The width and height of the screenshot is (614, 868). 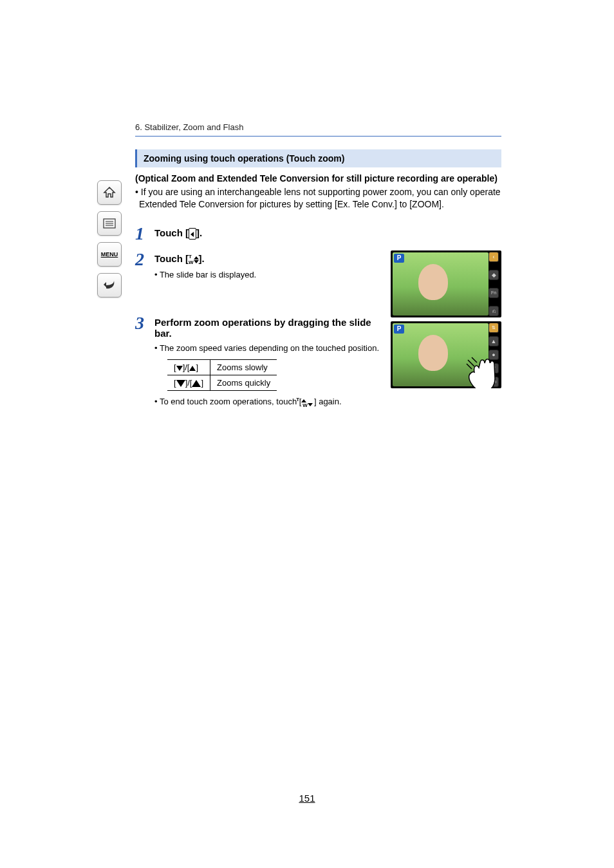 What do you see at coordinates (268, 275) in the screenshot?
I see `step-sub: • The slide bar is displayed.` at bounding box center [268, 275].